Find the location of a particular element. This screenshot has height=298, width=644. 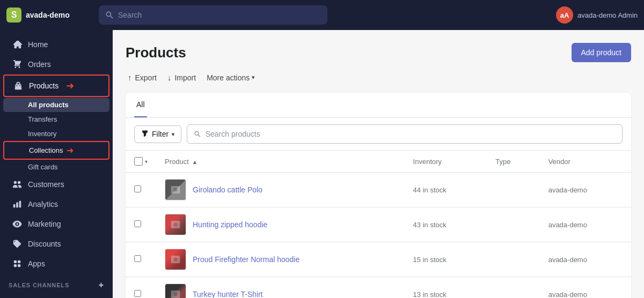

sidebar-item-label: Orders is located at coordinates (40, 64).